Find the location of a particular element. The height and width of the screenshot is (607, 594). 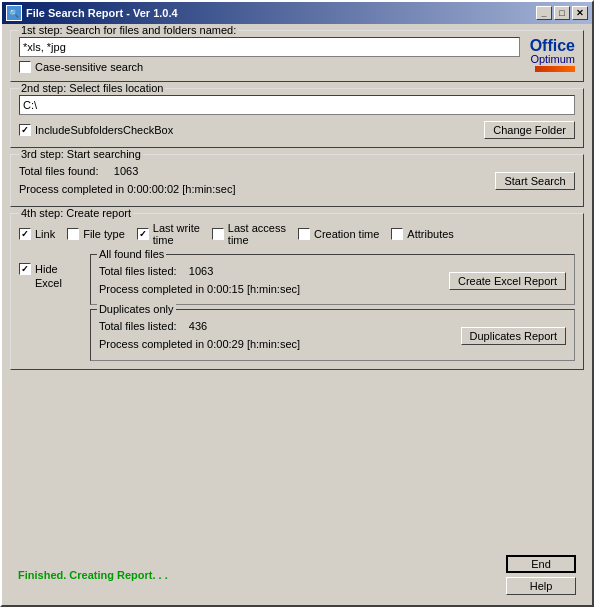

link-label: Link is located at coordinates (45, 234).